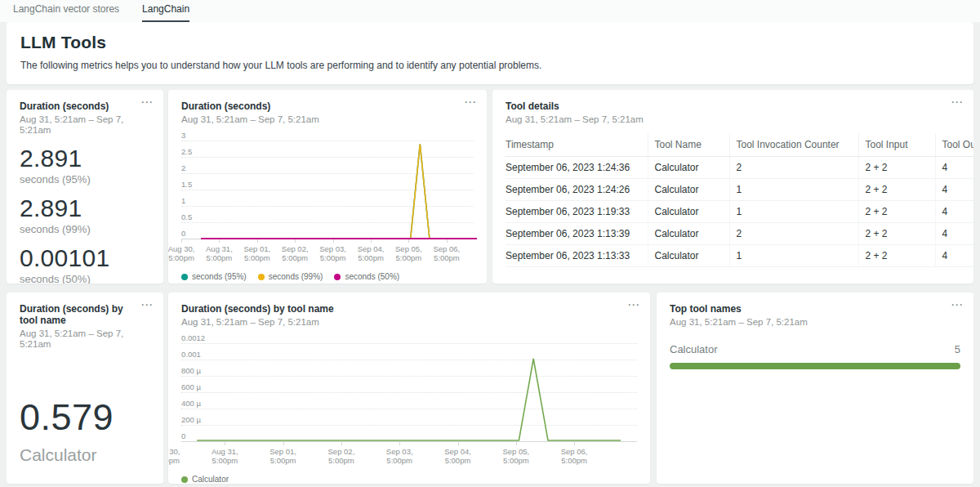 The height and width of the screenshot is (487, 980). Describe the element at coordinates (409, 479) in the screenshot. I see `chart-legend: Calculator` at that location.